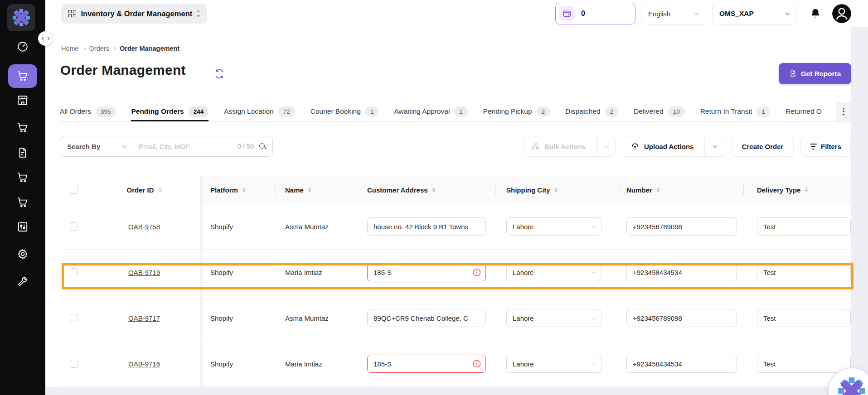 The image size is (868, 395). Describe the element at coordinates (23, 254) in the screenshot. I see `sidebar-item-settings` at that location.